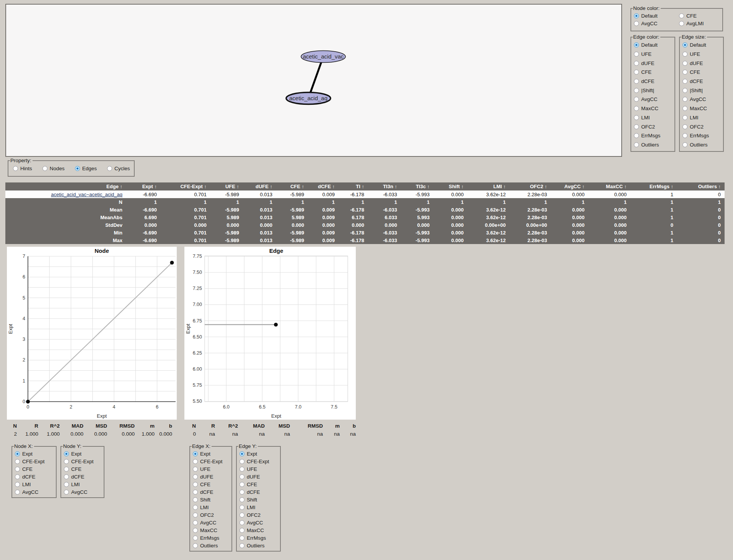 This screenshot has height=560, width=733. What do you see at coordinates (260, 492) in the screenshot?
I see `radio-edge-y-dcfe: dCFE` at bounding box center [260, 492].